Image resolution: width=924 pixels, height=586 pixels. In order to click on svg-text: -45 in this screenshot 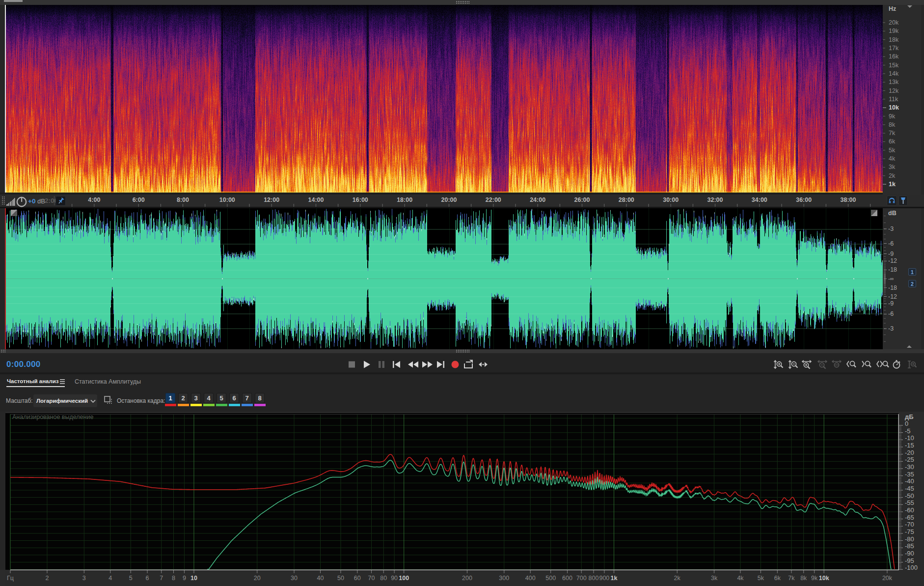, I will do `click(909, 488)`.